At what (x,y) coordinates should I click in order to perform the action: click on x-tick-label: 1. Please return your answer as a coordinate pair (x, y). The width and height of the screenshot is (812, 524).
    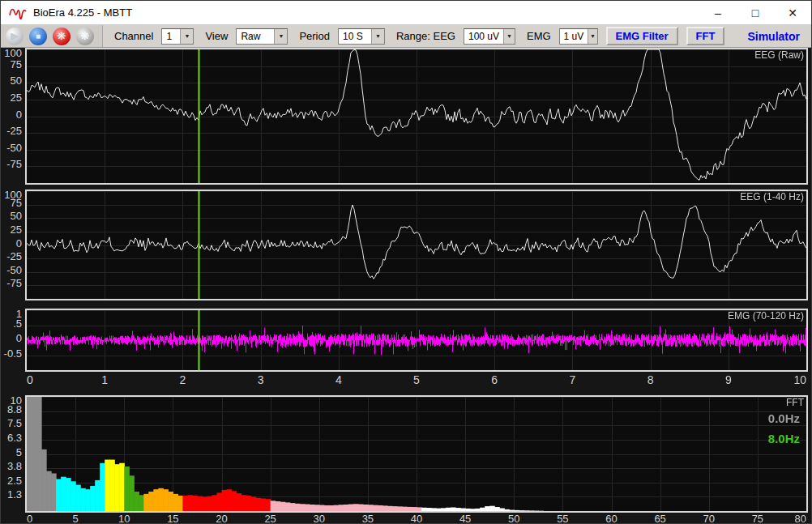
    Looking at the image, I should click on (105, 380).